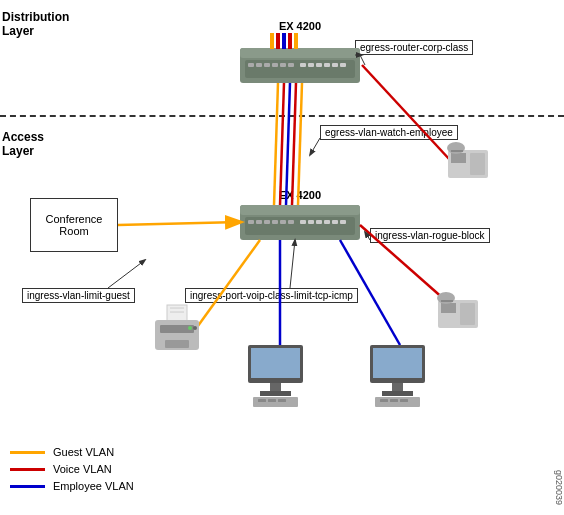  I want to click on voice-vlan-line, so click(28, 470).